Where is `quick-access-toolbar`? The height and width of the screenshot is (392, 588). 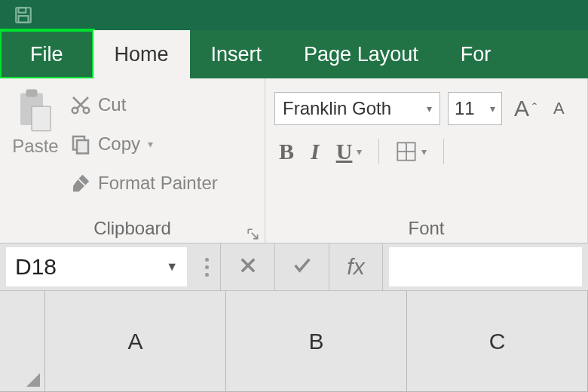 quick-access-toolbar is located at coordinates (294, 15).